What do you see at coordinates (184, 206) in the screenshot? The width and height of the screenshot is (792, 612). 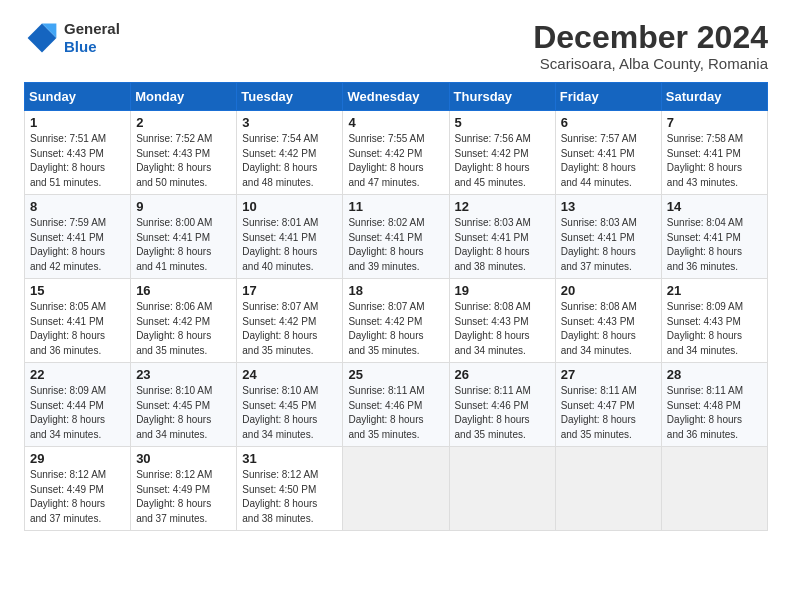 I see `day-number: 9` at bounding box center [184, 206].